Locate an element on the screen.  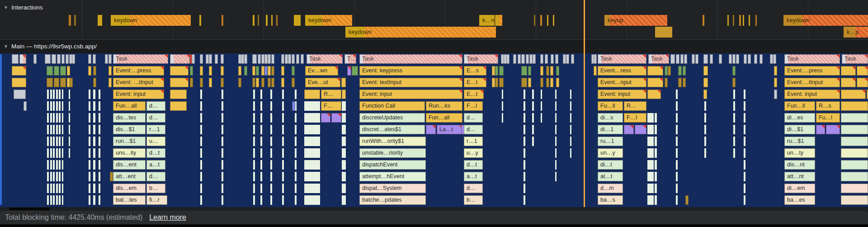
flame-bar: ba…es is located at coordinates (800, 200).